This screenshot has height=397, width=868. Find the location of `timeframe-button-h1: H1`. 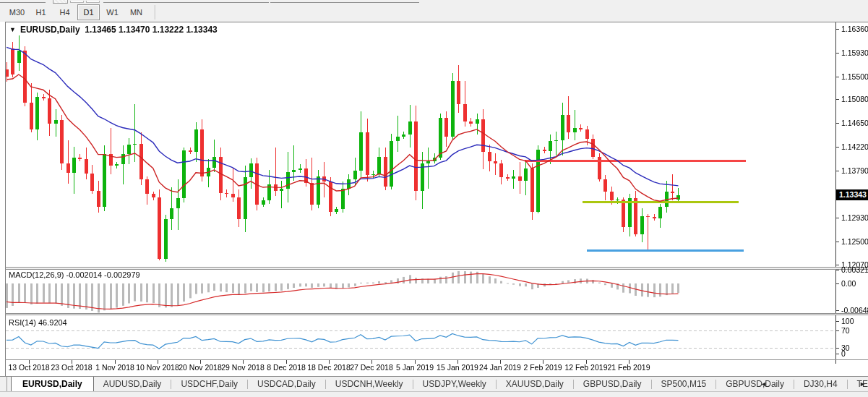

timeframe-button-h1: H1 is located at coordinates (40, 12).